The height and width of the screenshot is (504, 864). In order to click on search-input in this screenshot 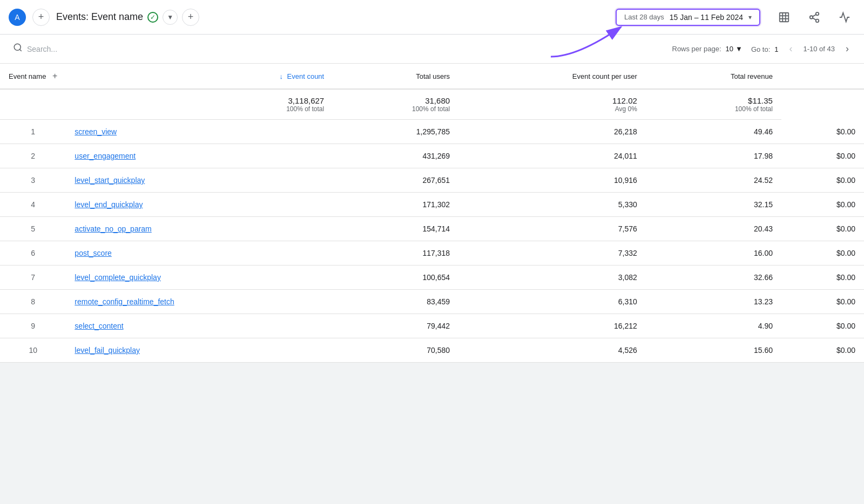, I will do `click(108, 49)`.